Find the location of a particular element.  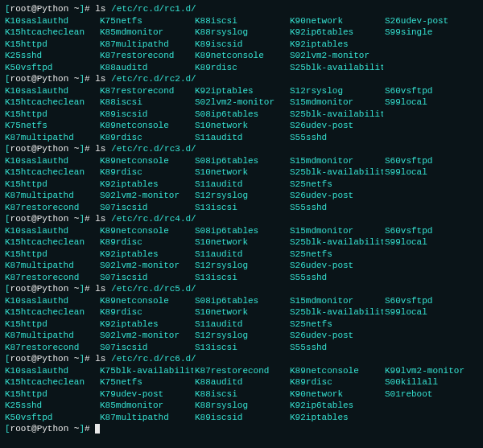

ls-entry: S15mdmonitor is located at coordinates (336, 301).